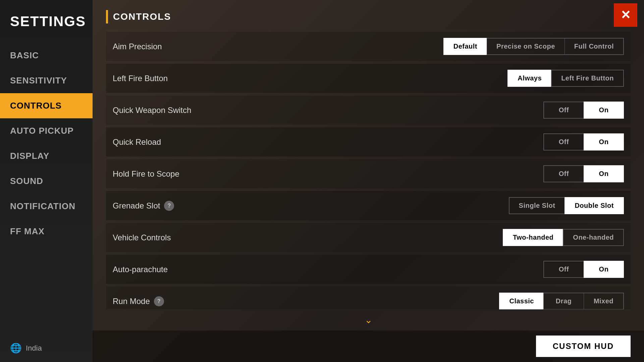 Image resolution: width=644 pixels, height=362 pixels. Describe the element at coordinates (368, 269) in the screenshot. I see `setting-row-parachute: Auto-parachute Off On` at that location.